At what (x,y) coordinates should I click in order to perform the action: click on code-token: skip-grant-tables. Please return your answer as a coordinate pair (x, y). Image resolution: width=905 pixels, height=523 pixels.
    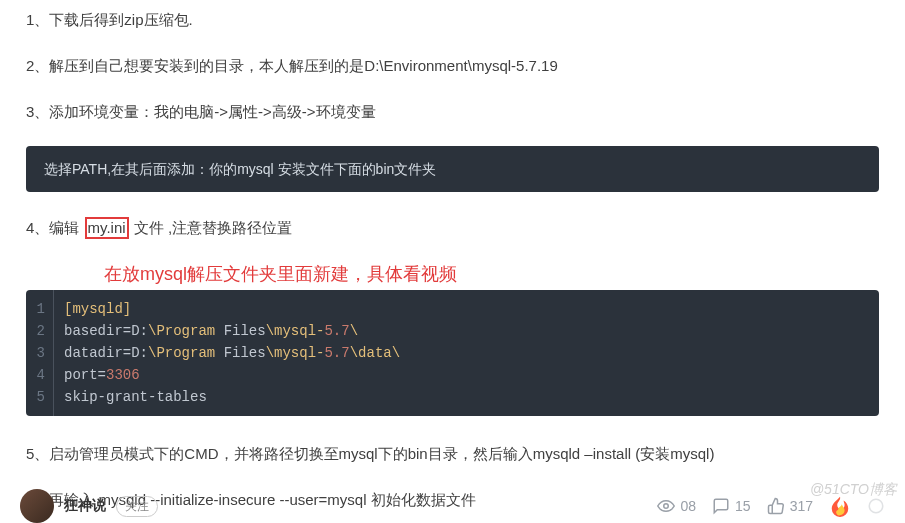
    Looking at the image, I should click on (136, 397).